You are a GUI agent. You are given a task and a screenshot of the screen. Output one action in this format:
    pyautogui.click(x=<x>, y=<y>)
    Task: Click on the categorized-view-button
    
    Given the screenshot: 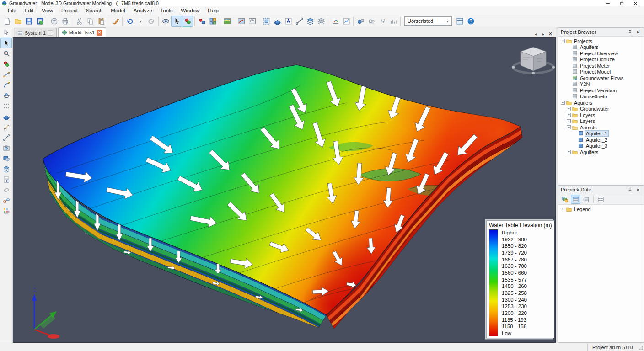 What is the action you would take?
    pyautogui.click(x=565, y=199)
    